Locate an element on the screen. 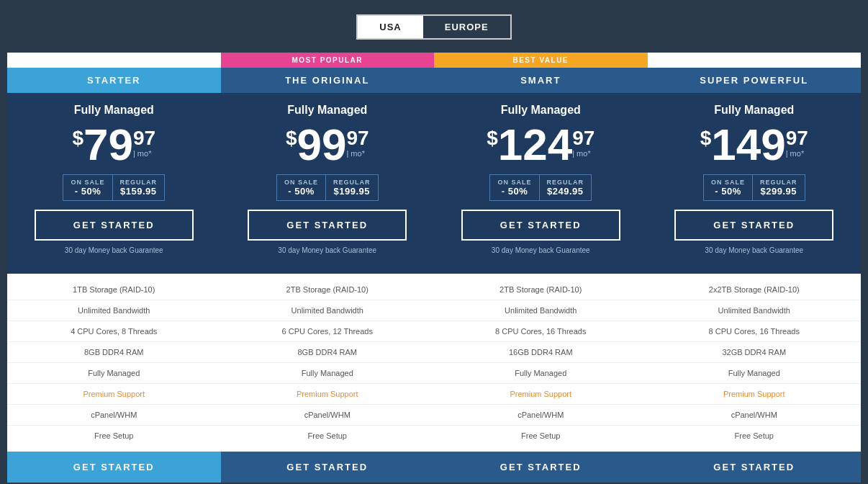 The width and height of the screenshot is (868, 484). plan-header-original: THE ORIGINAL is located at coordinates (328, 81).